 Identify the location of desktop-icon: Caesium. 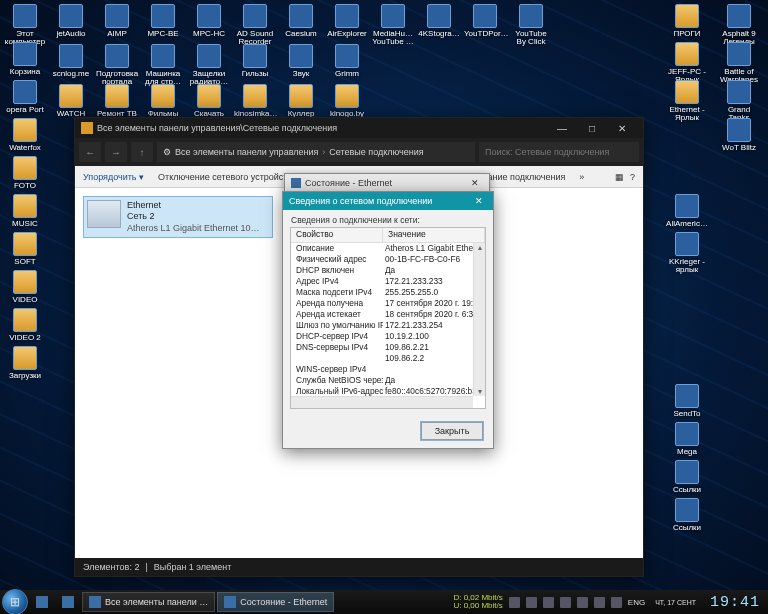
(301, 21).